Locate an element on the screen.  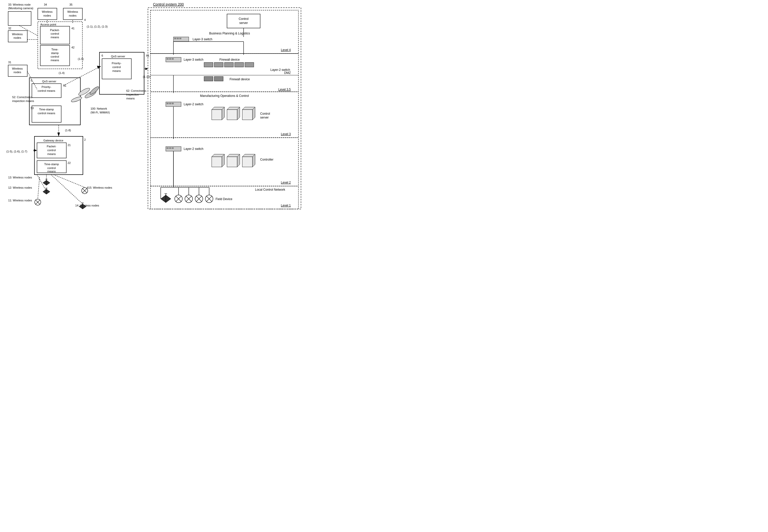
wn35-label: Wireless is located at coordinates (73, 12).